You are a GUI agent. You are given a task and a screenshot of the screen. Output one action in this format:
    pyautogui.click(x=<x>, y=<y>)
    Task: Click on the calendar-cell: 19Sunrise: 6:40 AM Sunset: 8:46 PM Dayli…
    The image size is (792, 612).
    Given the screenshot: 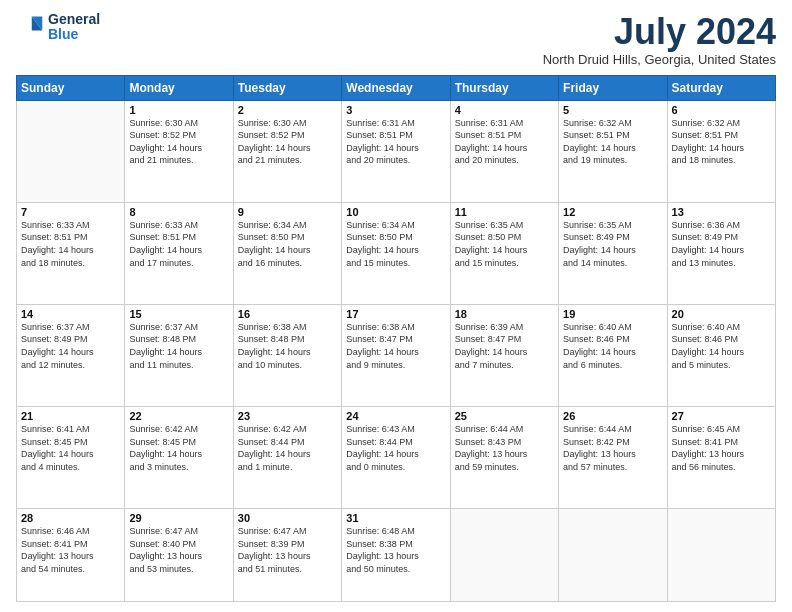 What is the action you would take?
    pyautogui.click(x=613, y=355)
    